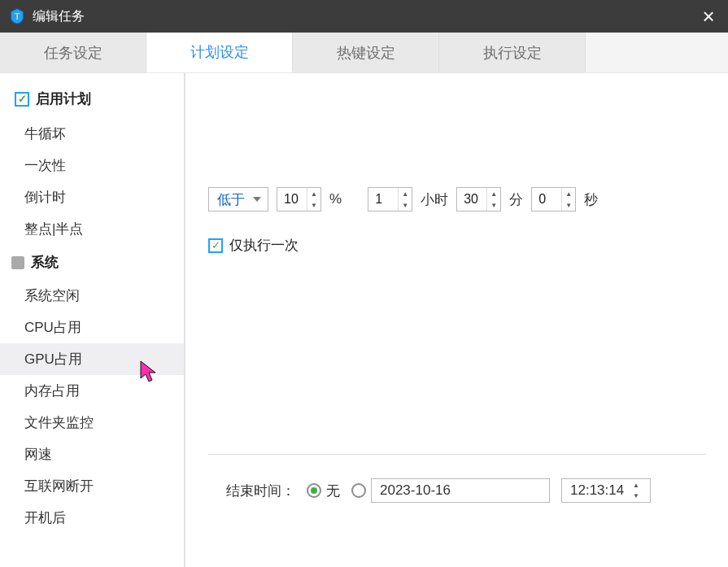 This screenshot has width=728, height=567. What do you see at coordinates (92, 229) in the screenshot?
I see `sidebar-item-sharp-half: 整点|半点` at bounding box center [92, 229].